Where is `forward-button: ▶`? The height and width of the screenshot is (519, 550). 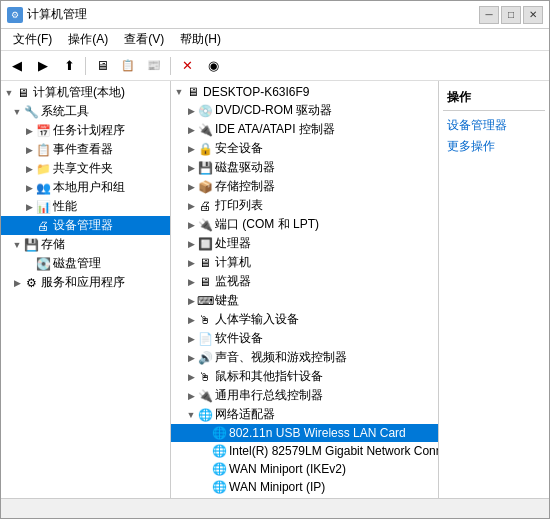 forward-button: ▶ is located at coordinates (43, 66).